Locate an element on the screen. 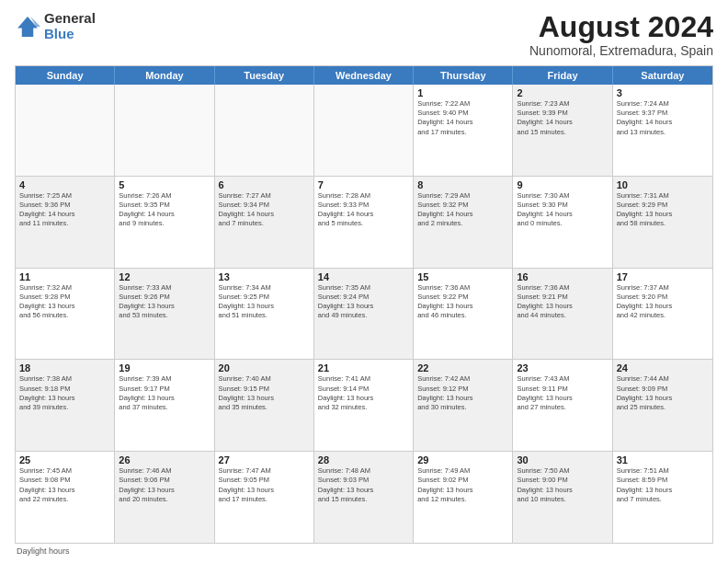 The width and height of the screenshot is (728, 563). day-info: Sunrise: 7:29 AM Sunset: 9:32 PM Dayligh… is located at coordinates (463, 210).